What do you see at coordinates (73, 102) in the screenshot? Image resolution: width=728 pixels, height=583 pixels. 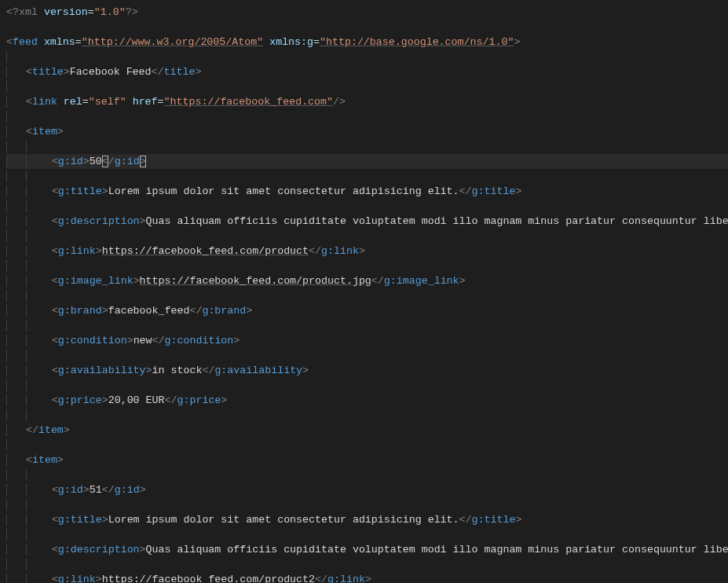 I see `attr-rel: rel` at bounding box center [73, 102].